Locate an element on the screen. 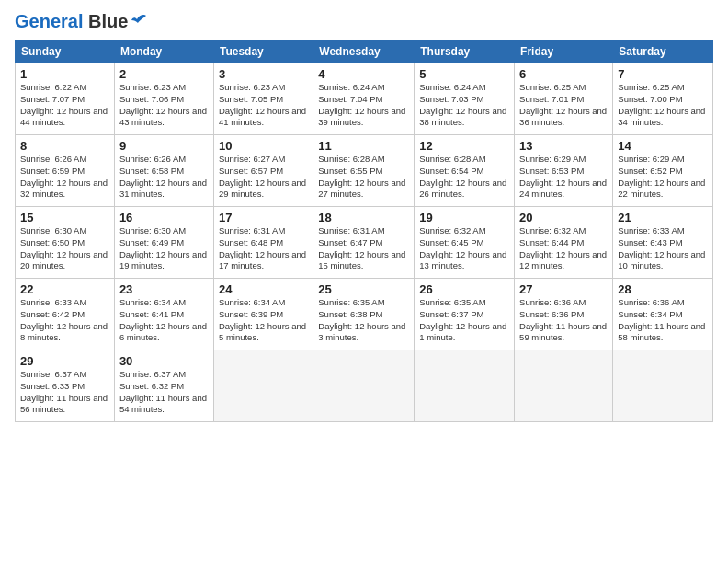 The width and height of the screenshot is (728, 563). day-info: Sunrise: 6:27 AMSunset: 6:57 PMDaylight:… is located at coordinates (263, 177).